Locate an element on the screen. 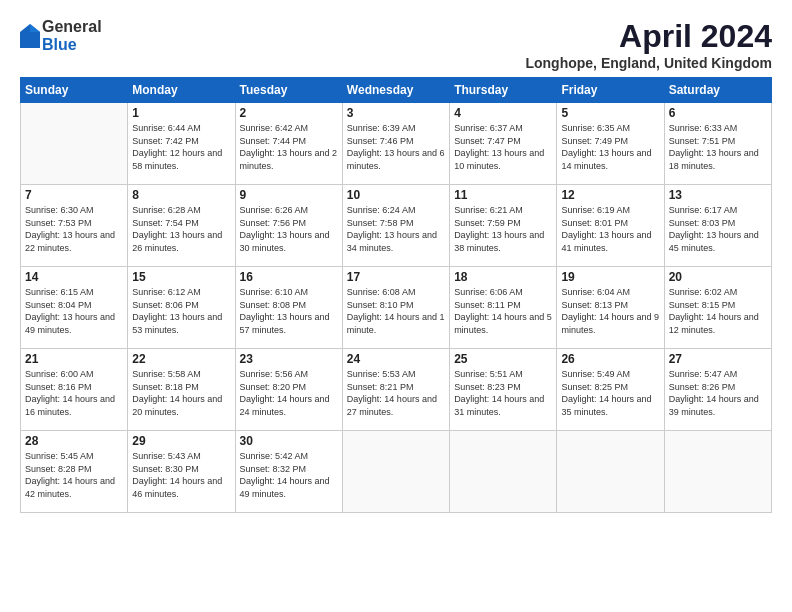  day-number: 19 is located at coordinates (610, 277).